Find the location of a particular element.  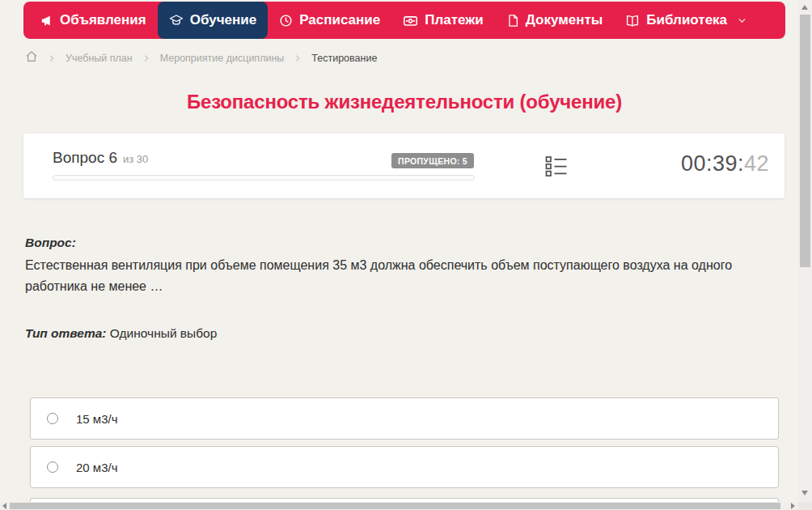

breadcrumb: Учебный план Мероприятие дисциплины Тест… is located at coordinates (201, 58).